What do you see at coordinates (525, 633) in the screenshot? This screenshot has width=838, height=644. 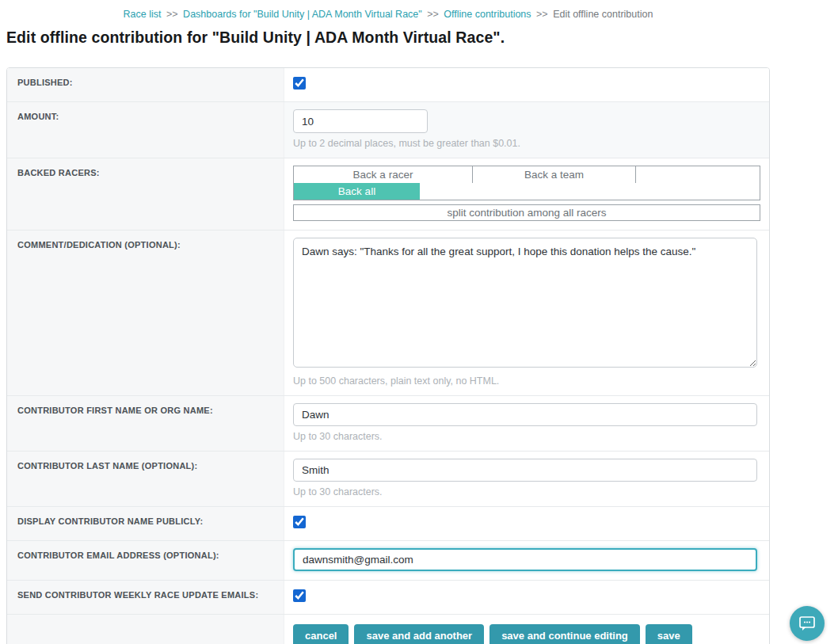 I see `form-actions: cancel save and add another save and con…` at bounding box center [525, 633].